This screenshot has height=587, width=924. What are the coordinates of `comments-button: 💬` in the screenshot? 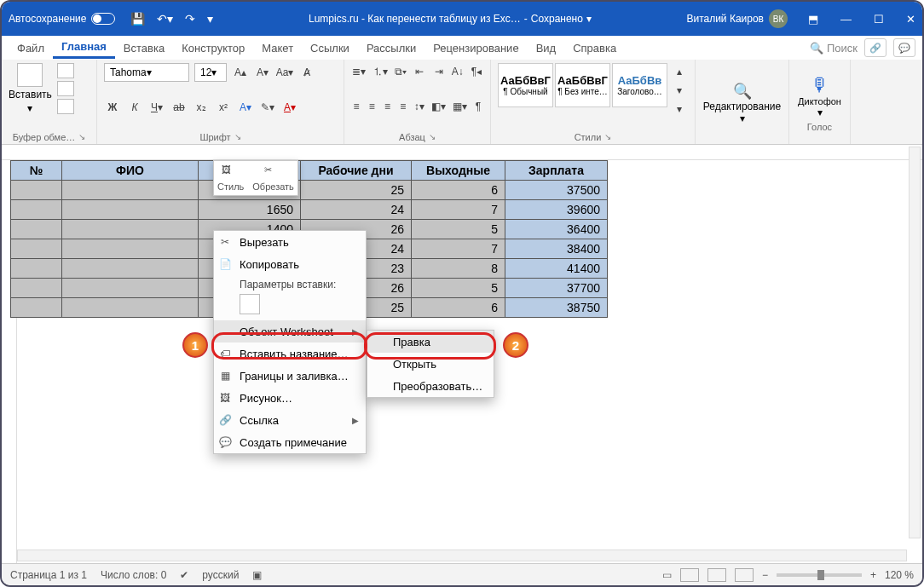 It's located at (904, 48).